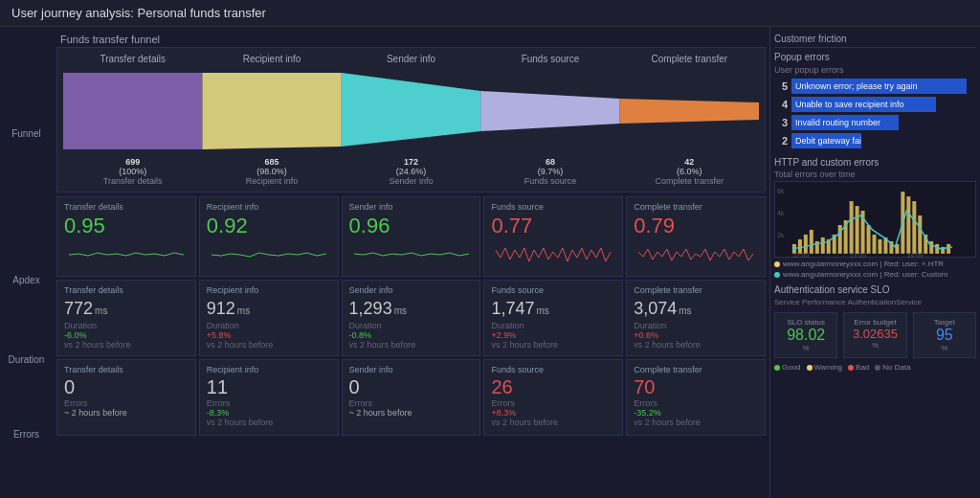 Image resolution: width=980 pixels, height=498 pixels. I want to click on duration-row: Transfer details 772 ms Duration -6.0% v…, so click(412, 318).